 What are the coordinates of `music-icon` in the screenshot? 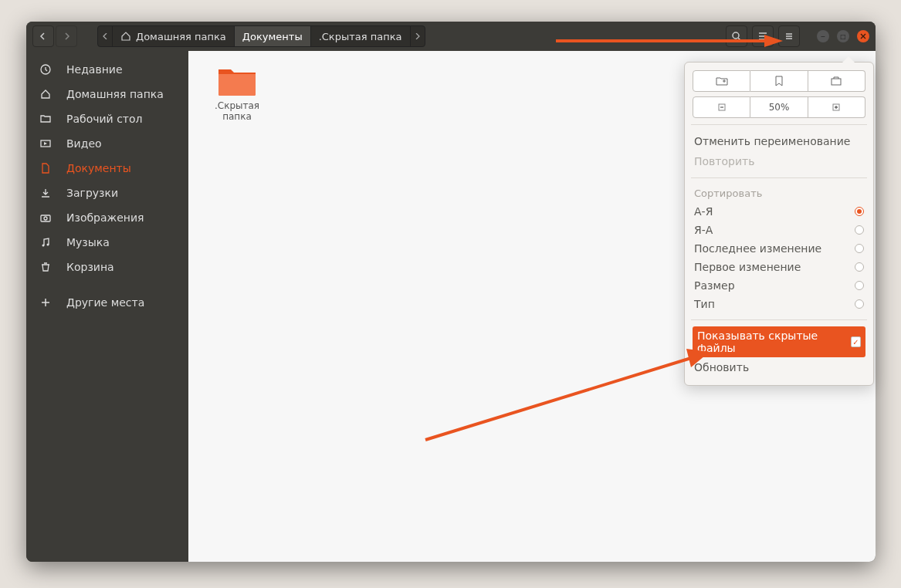 It's located at (46, 242).